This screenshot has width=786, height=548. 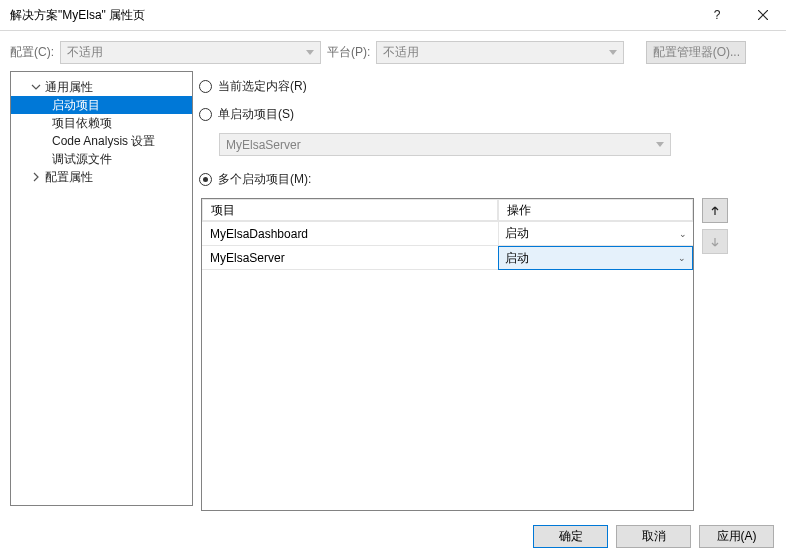 What do you see at coordinates (737, 536) in the screenshot?
I see `button-label: 应用(A)` at bounding box center [737, 536].